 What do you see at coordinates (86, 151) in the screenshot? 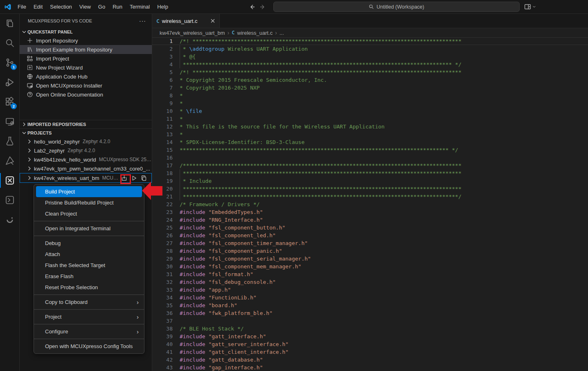
I see `project-row-Lab2-zephyr: Lab2_zephyrZephyr 4.2.0` at bounding box center [86, 151].